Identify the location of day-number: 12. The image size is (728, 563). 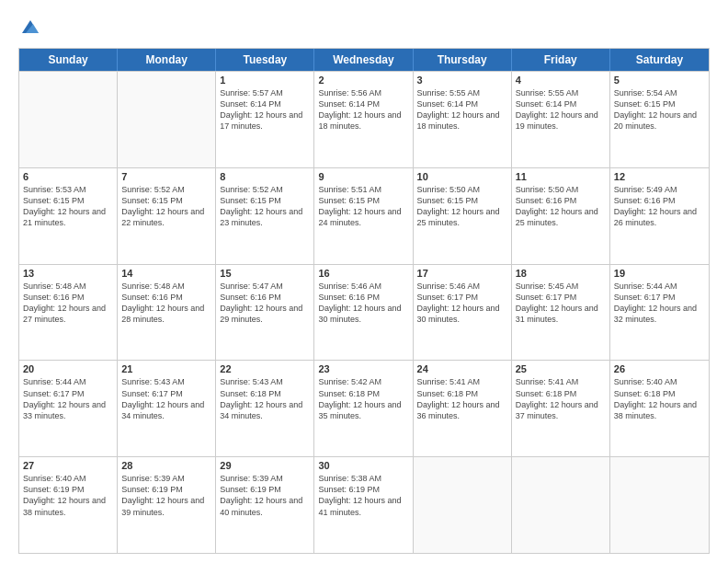
(660, 177).